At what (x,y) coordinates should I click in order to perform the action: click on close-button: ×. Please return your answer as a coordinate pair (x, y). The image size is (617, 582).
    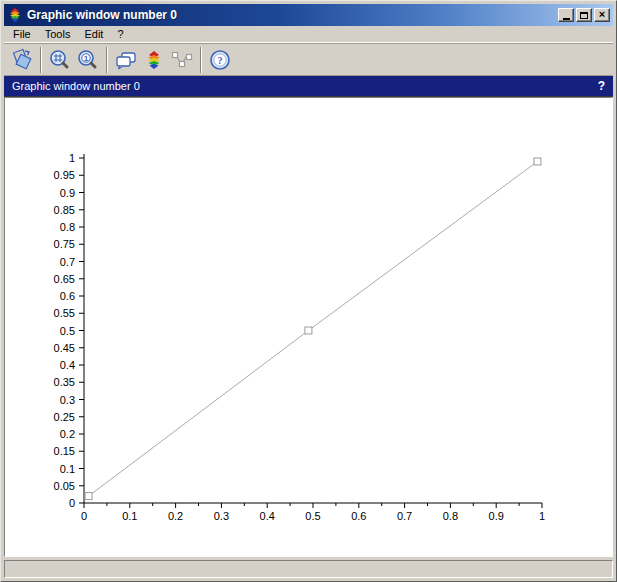
    Looking at the image, I should click on (602, 15).